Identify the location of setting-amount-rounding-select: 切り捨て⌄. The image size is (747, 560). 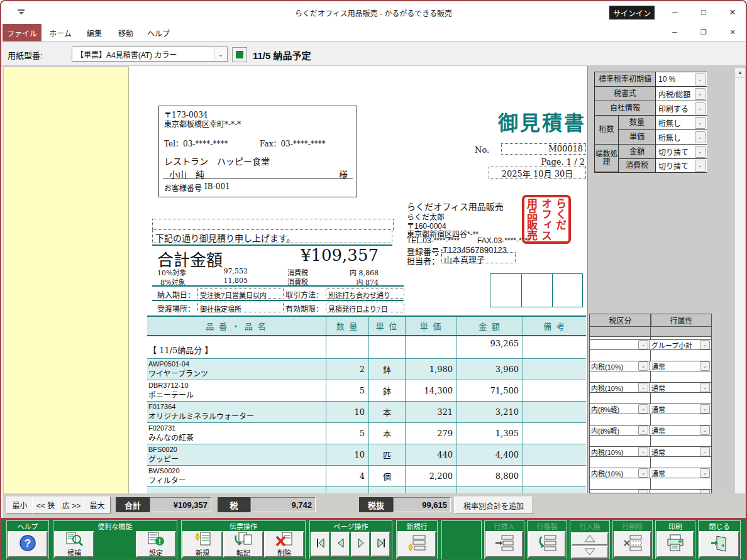
(682, 152).